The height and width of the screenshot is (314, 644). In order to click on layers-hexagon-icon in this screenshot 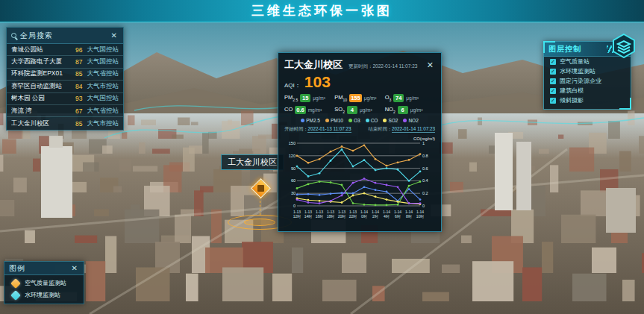, I will do `click(624, 45)`.